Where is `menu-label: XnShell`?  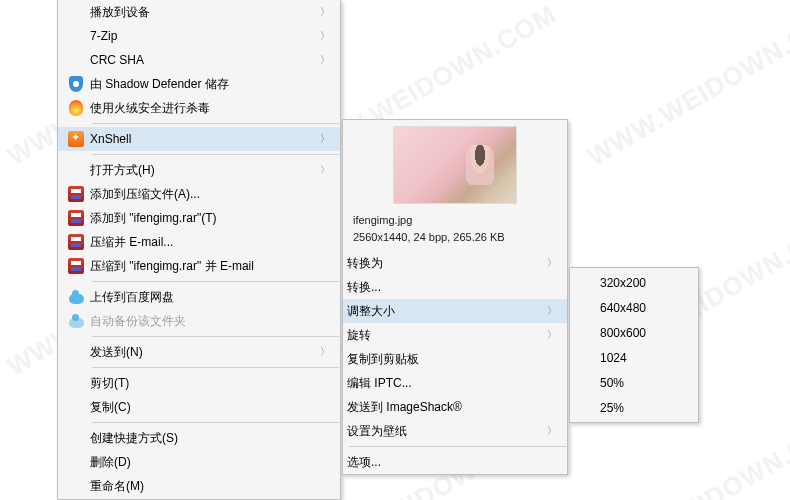
menu-label: XnShell is located at coordinates (201, 139).